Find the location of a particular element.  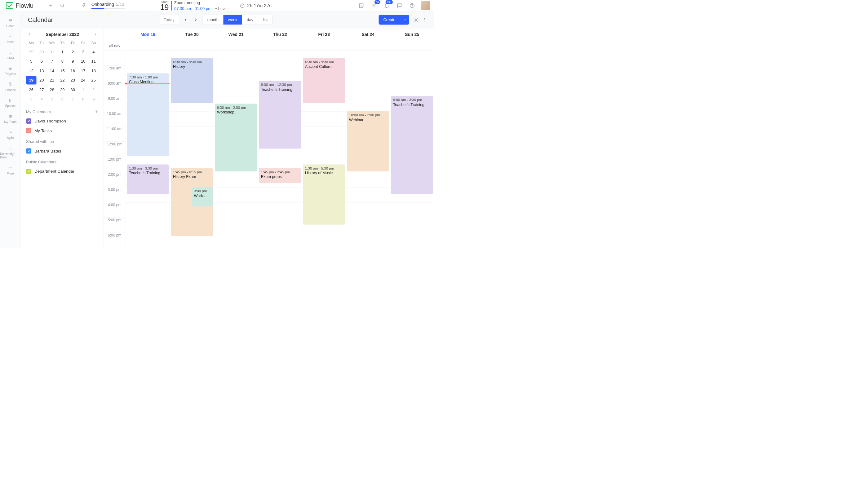

calendar-event: 7:30 am - 1:00 pmClass Meeting is located at coordinates (148, 115).